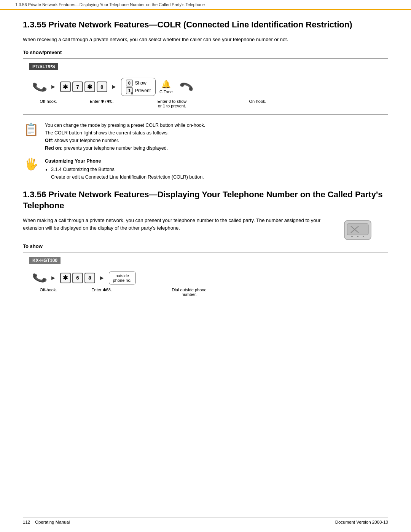 The image size is (411, 532). What do you see at coordinates (358, 230) in the screenshot?
I see `phone-image` at bounding box center [358, 230].